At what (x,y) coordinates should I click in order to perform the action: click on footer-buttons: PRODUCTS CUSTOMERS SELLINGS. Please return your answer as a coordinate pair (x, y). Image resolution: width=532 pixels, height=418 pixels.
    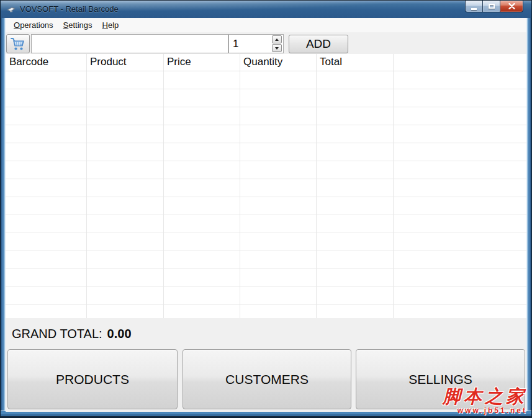
    Looking at the image, I should click on (266, 381).